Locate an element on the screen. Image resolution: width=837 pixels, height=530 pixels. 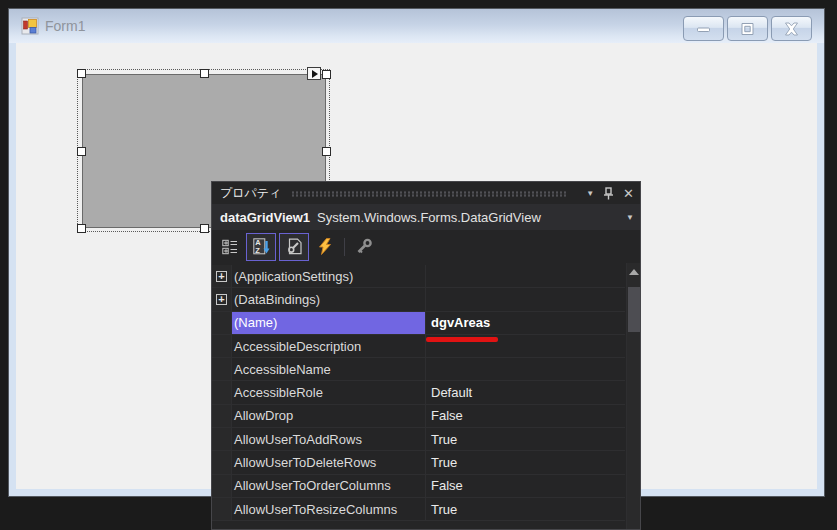
toolbar-separator is located at coordinates (344, 247).